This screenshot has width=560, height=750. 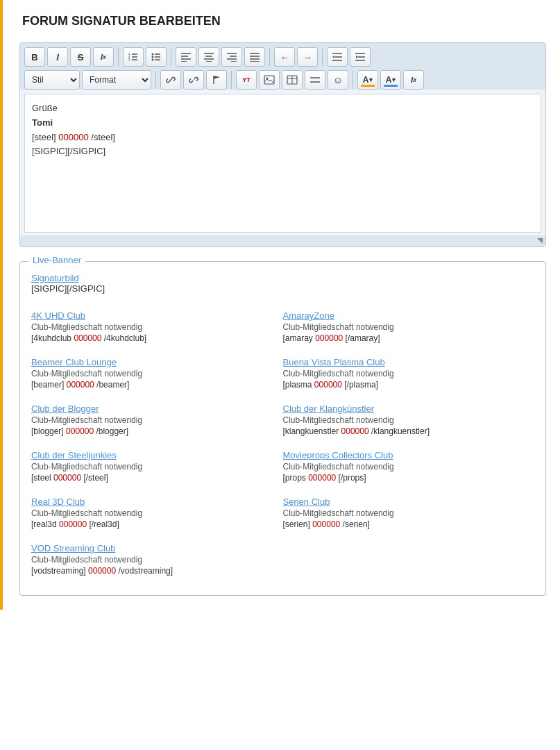 I want to click on club-item: Buena Vista Plasma ClubClub-Mitgliedscha…, so click(x=409, y=375).